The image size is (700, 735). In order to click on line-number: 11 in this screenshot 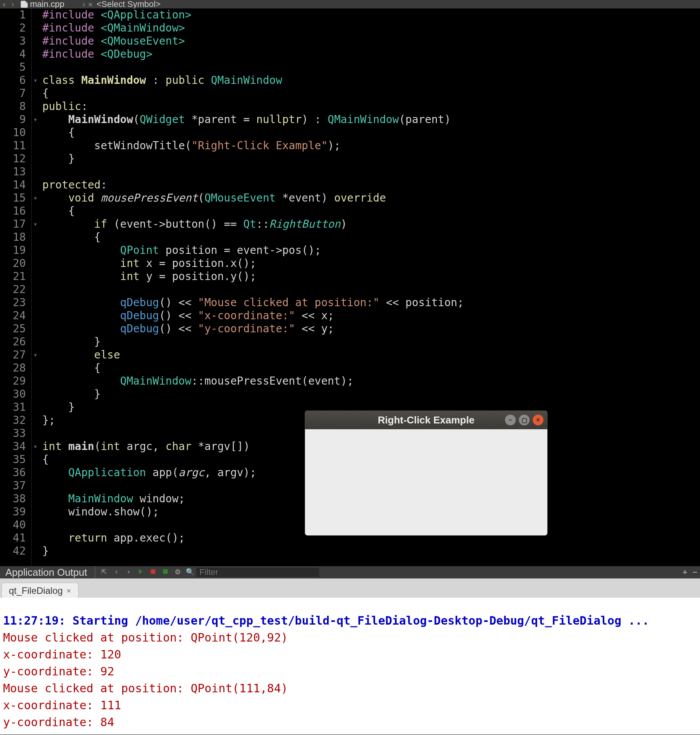, I will do `click(13, 146)`.